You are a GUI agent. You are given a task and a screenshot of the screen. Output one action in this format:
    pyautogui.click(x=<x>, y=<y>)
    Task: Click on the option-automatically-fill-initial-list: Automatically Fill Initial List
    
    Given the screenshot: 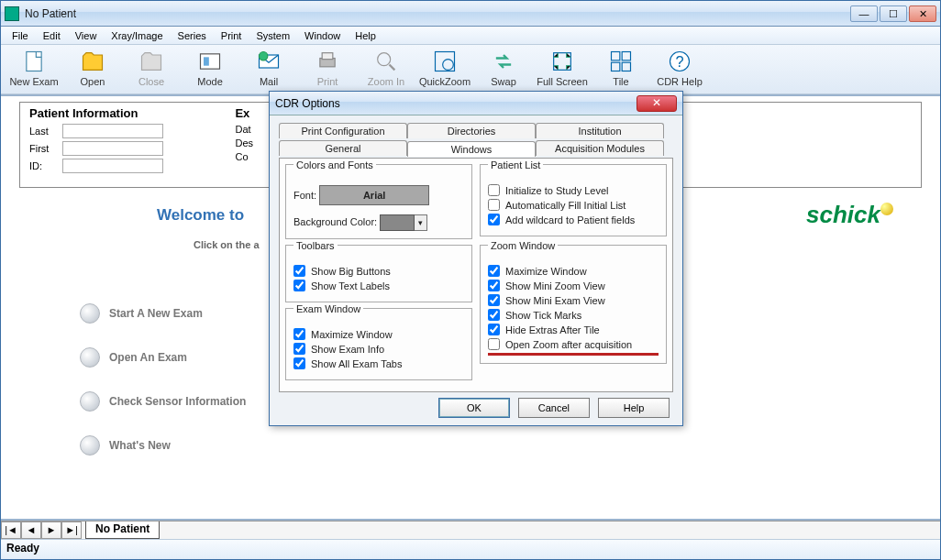 What is the action you would take?
    pyautogui.click(x=573, y=205)
    